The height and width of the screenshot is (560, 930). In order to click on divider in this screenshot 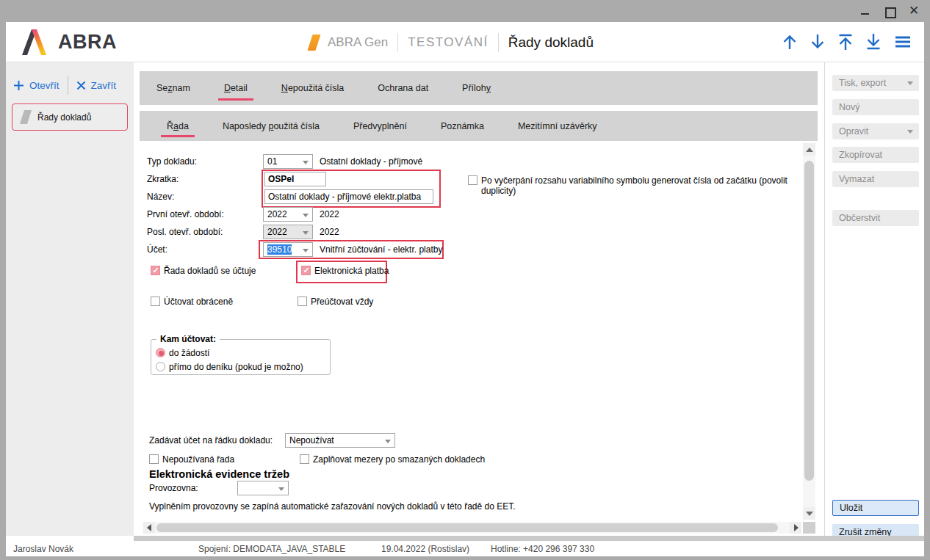, I will do `click(68, 85)`.